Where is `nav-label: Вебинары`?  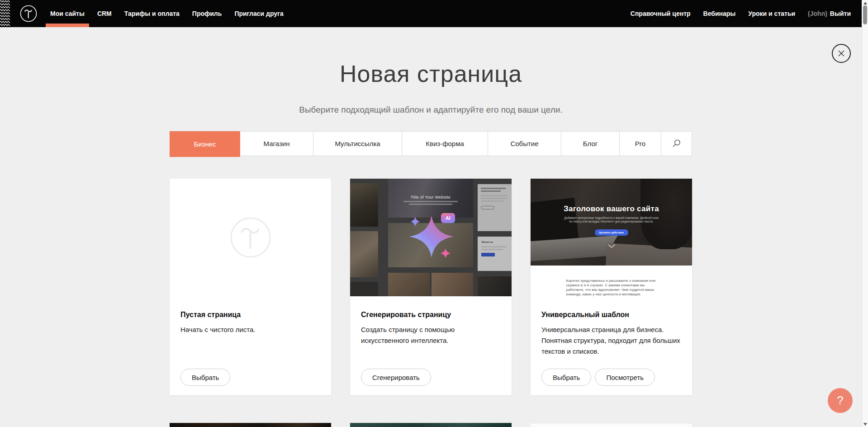
nav-label: Вебинары is located at coordinates (720, 14).